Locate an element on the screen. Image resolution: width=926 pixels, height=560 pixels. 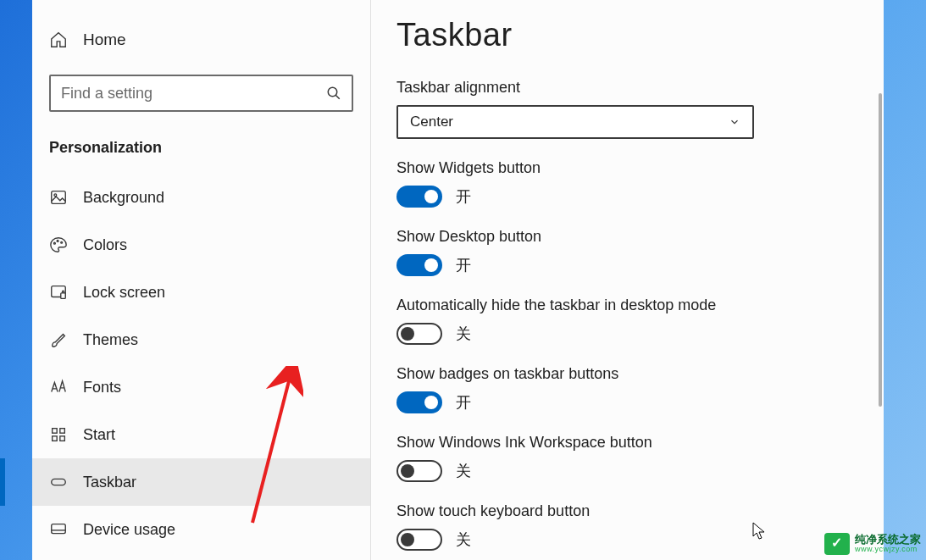
home-label: Home is located at coordinates (105, 40).